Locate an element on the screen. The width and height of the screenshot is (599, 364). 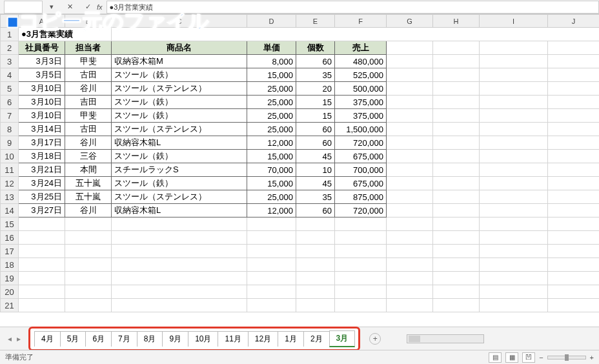
cell-date: 3月5日 is located at coordinates (42, 75).